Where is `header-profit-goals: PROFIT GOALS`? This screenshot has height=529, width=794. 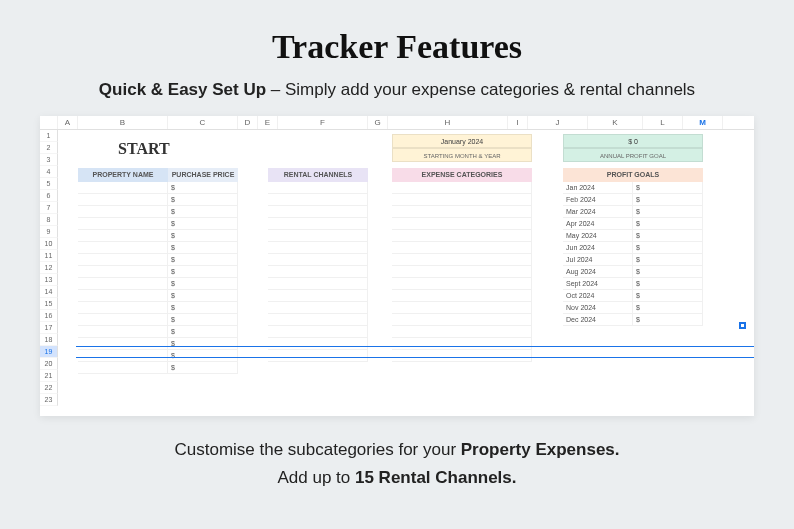
header-profit-goals: PROFIT GOALS is located at coordinates (633, 175).